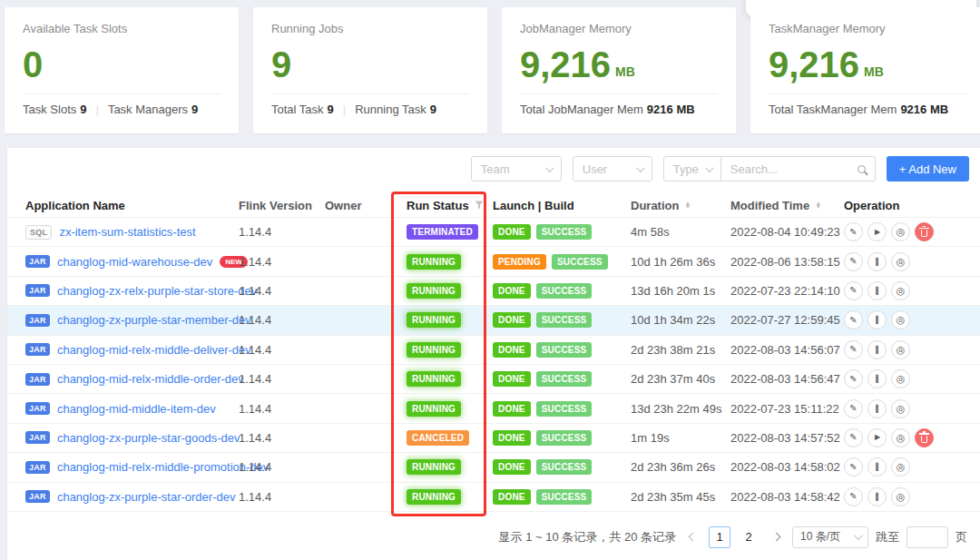 This screenshot has width=980, height=560. What do you see at coordinates (152, 109) in the screenshot?
I see `footer-stat: Task Managers9` at bounding box center [152, 109].